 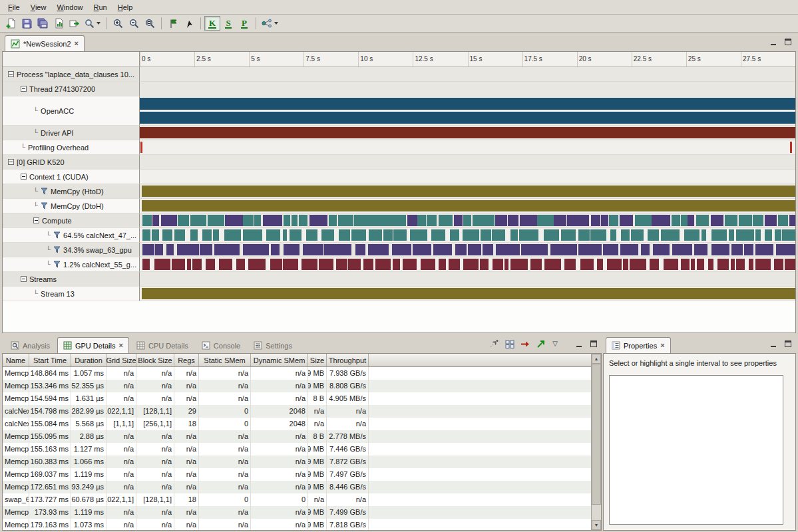 What do you see at coordinates (596, 525) in the screenshot?
I see `scroll-down-icon: ▼` at bounding box center [596, 525].